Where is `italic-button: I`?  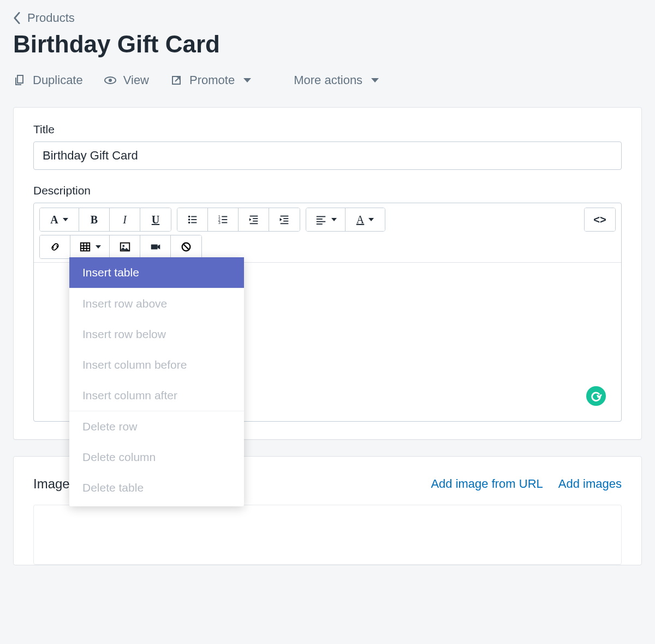
italic-button: I is located at coordinates (125, 220).